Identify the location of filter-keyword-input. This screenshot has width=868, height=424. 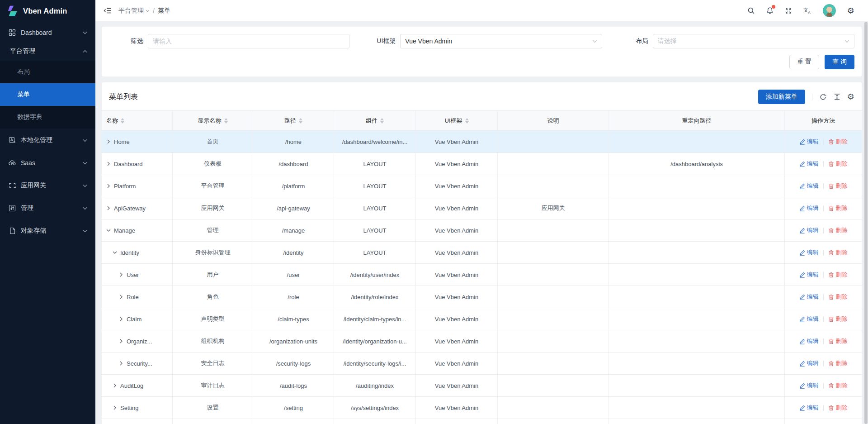
(249, 41).